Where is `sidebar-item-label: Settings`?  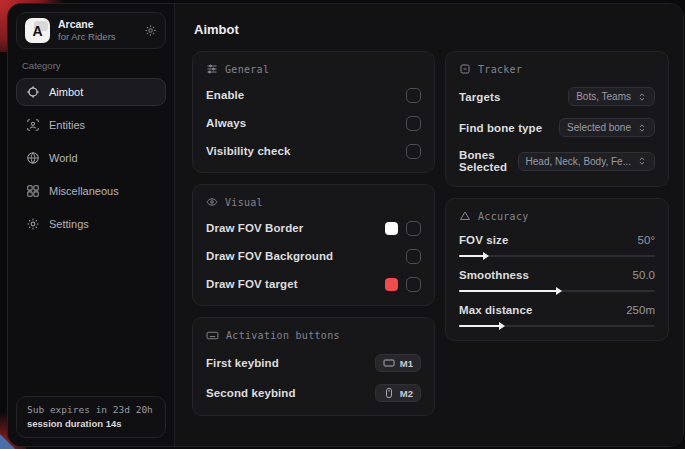 sidebar-item-label: Settings is located at coordinates (69, 224).